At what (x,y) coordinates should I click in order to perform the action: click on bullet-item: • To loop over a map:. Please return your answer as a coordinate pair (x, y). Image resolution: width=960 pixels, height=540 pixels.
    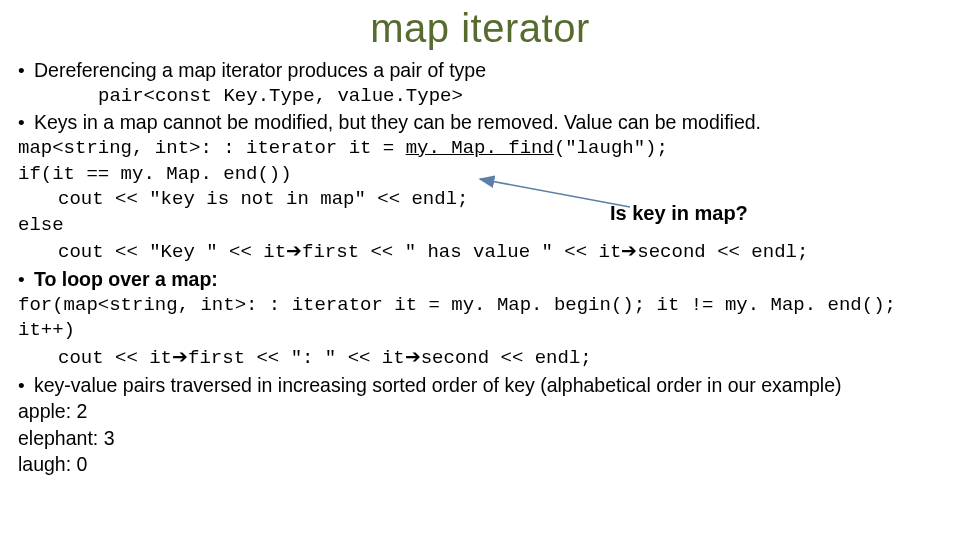
    Looking at the image, I should click on (480, 280).